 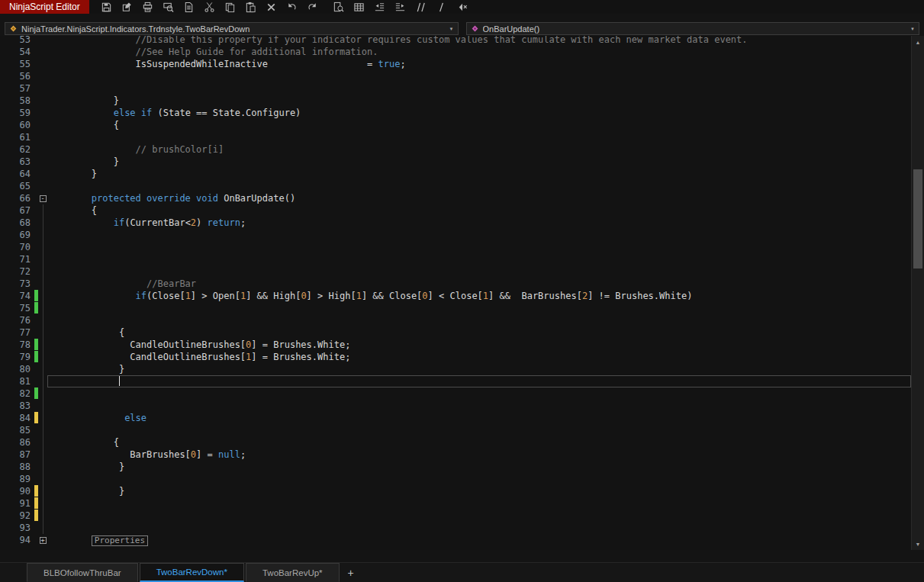 What do you see at coordinates (82, 572) in the screenshot?
I see `tab-blbofollowthrubar: BLBOfollowThruBar` at bounding box center [82, 572].